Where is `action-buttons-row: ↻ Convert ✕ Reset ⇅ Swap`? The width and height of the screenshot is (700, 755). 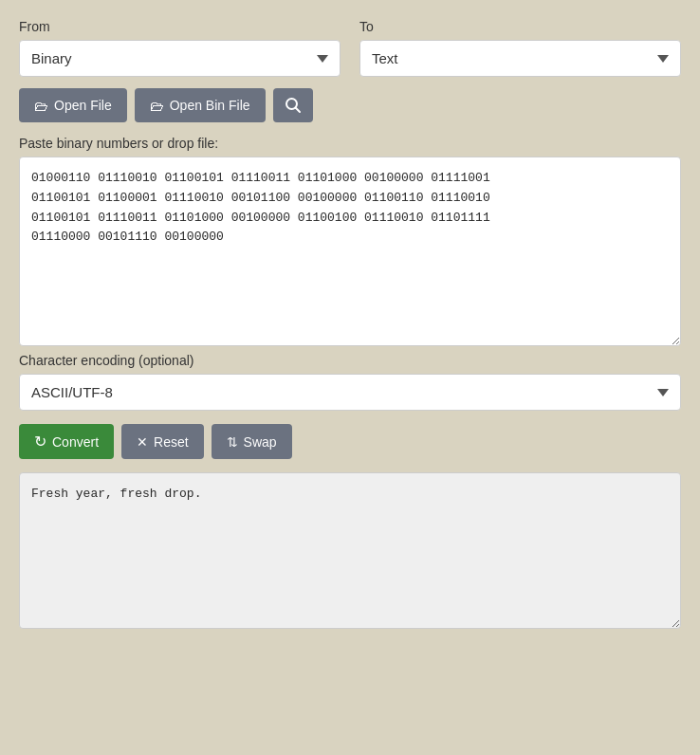
action-buttons-row: ↻ Convert ✕ Reset ⇅ Swap is located at coordinates (350, 442).